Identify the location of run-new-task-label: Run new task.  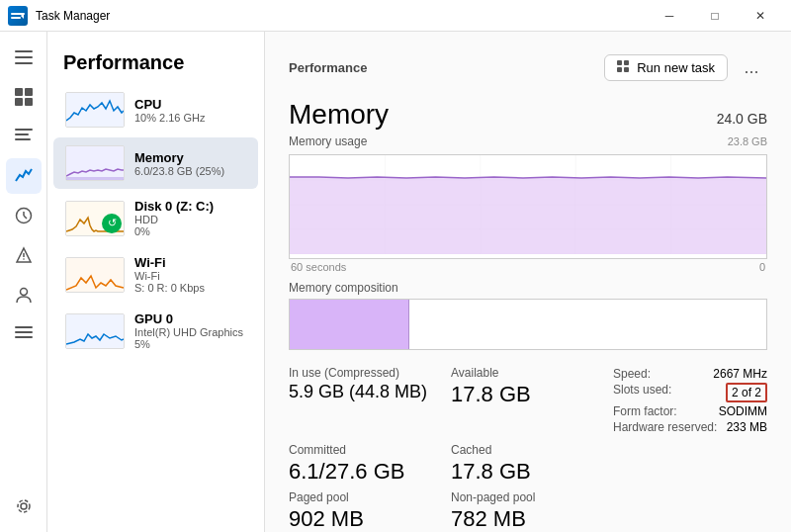
(676, 67).